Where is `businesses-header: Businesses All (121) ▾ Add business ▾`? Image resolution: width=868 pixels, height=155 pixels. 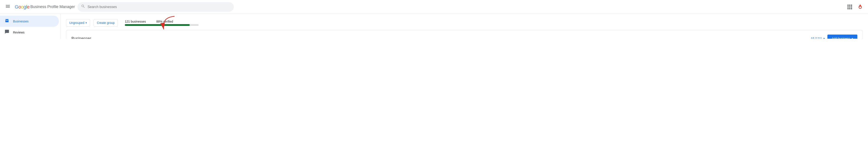
businesses-header: Businesses All (121) ▾ Add business ▾ is located at coordinates (464, 36).